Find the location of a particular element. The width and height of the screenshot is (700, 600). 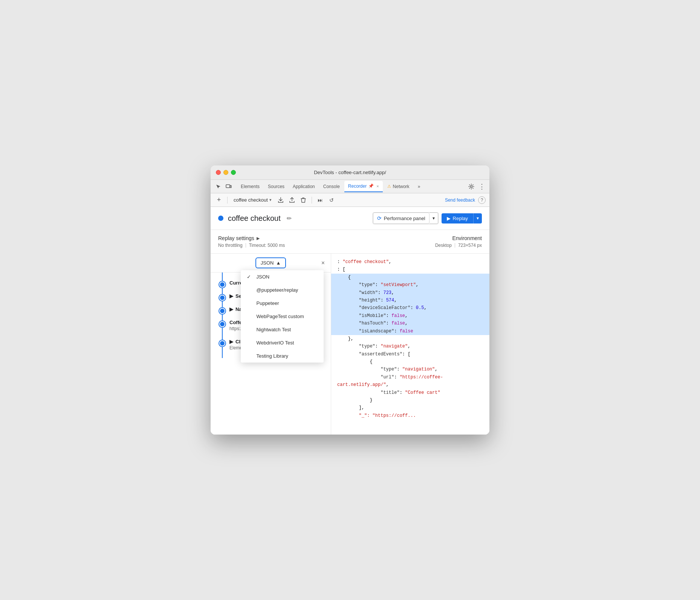

perf-panel-icon: ⟳ is located at coordinates (379, 218).